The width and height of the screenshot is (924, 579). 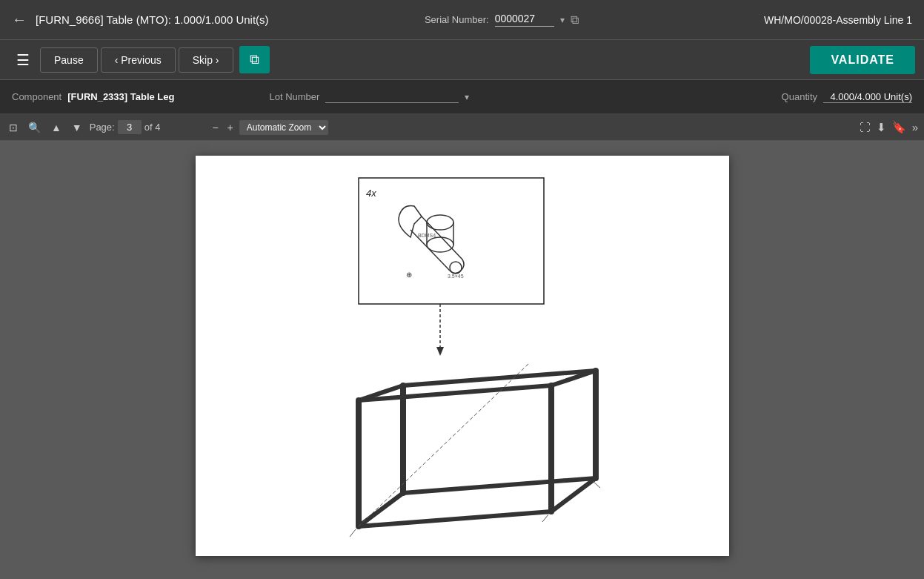 What do you see at coordinates (268, 128) in the screenshot?
I see `zoom-section: − + Automatic Zoom 50% 75% 100% 125% 150…` at bounding box center [268, 128].